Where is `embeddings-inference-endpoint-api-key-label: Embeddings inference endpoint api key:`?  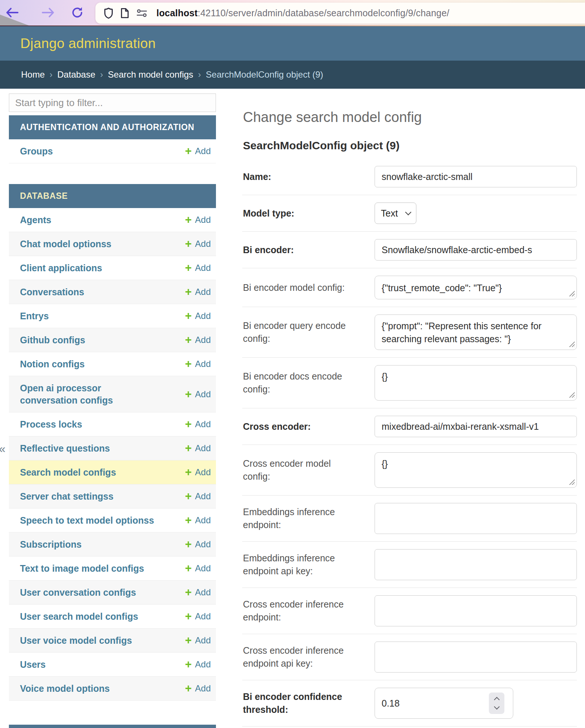
embeddings-inference-endpoint-api-key-label: Embeddings inference endpoint api key: is located at coordinates (308, 565).